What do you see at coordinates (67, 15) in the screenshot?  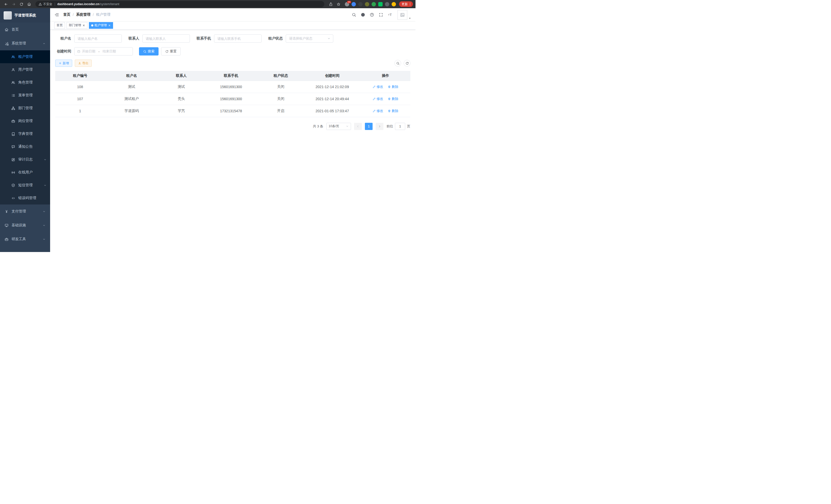 I see `breadcrumb-home: 首页` at bounding box center [67, 15].